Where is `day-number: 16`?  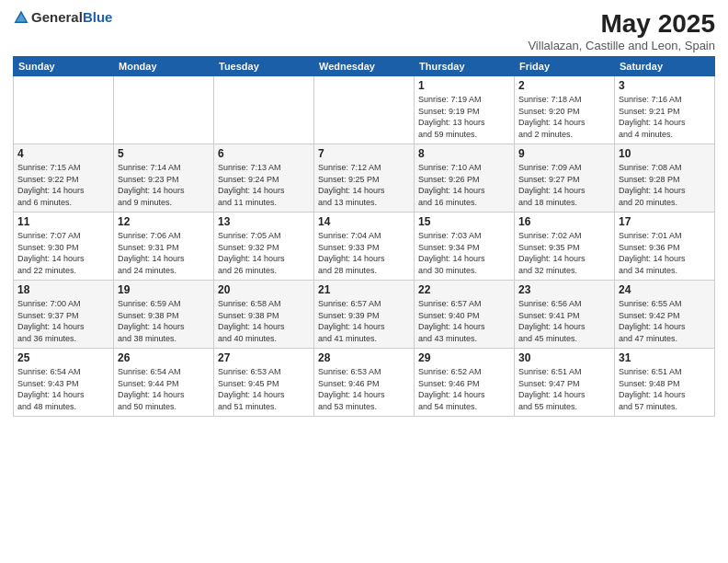 day-number: 16 is located at coordinates (564, 222).